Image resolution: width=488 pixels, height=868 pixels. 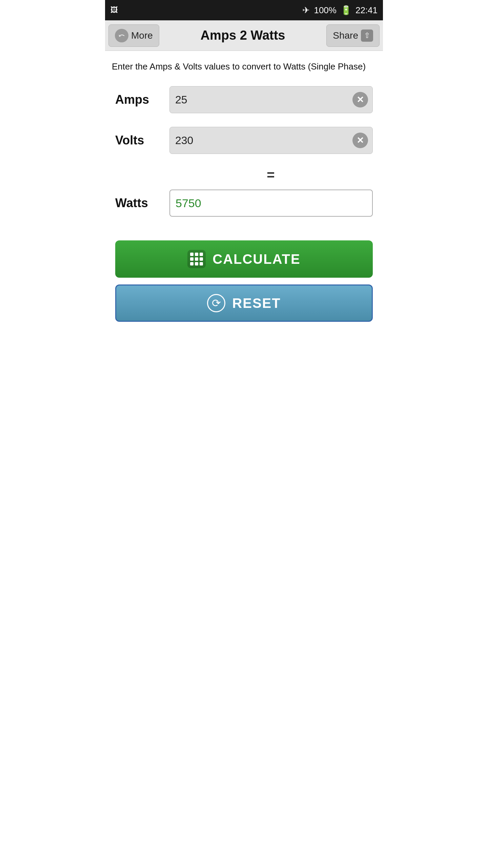 What do you see at coordinates (271, 100) in the screenshot?
I see `amps-input-wrapper: ✕` at bounding box center [271, 100].